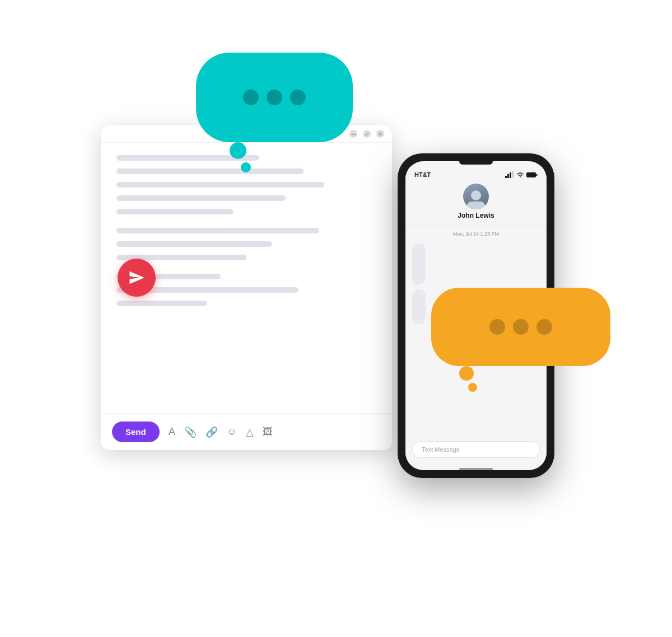 The width and height of the screenshot is (672, 637). What do you see at coordinates (353, 134) in the screenshot?
I see `minimize-button: —` at bounding box center [353, 134].